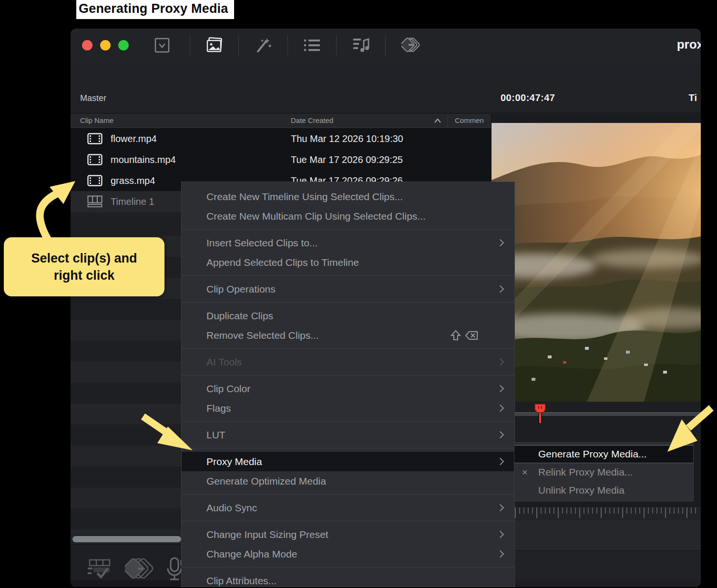 Image resolution: width=717 pixels, height=588 pixels. Describe the element at coordinates (438, 121) in the screenshot. I see `sort-ascending-icon` at that location.